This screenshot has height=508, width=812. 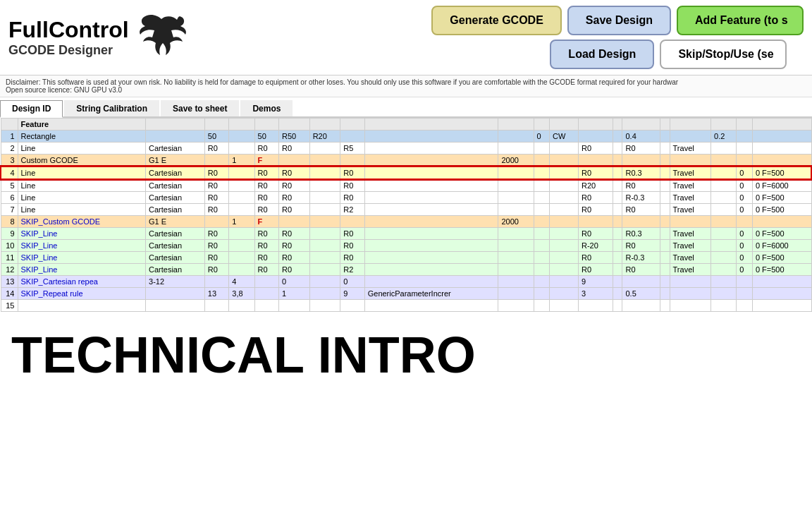 I want to click on table-cell: R-20, so click(x=595, y=246).